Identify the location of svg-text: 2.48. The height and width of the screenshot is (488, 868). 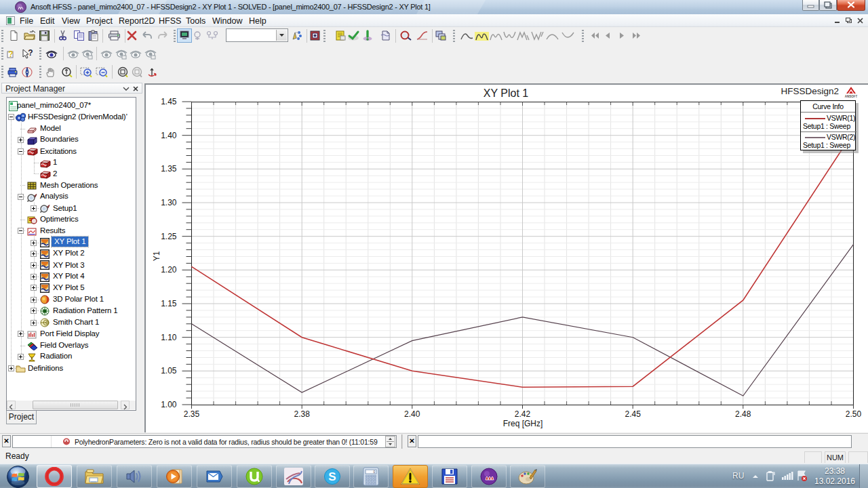
(743, 414).